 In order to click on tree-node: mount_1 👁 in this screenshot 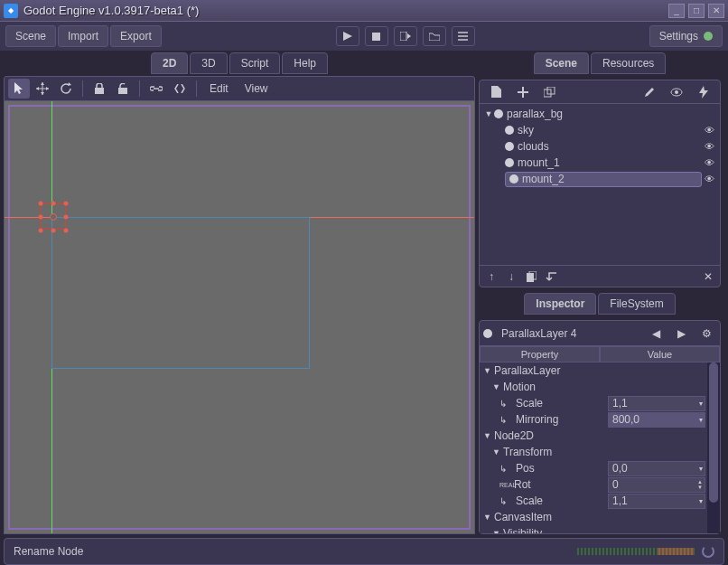, I will do `click(600, 163)`.